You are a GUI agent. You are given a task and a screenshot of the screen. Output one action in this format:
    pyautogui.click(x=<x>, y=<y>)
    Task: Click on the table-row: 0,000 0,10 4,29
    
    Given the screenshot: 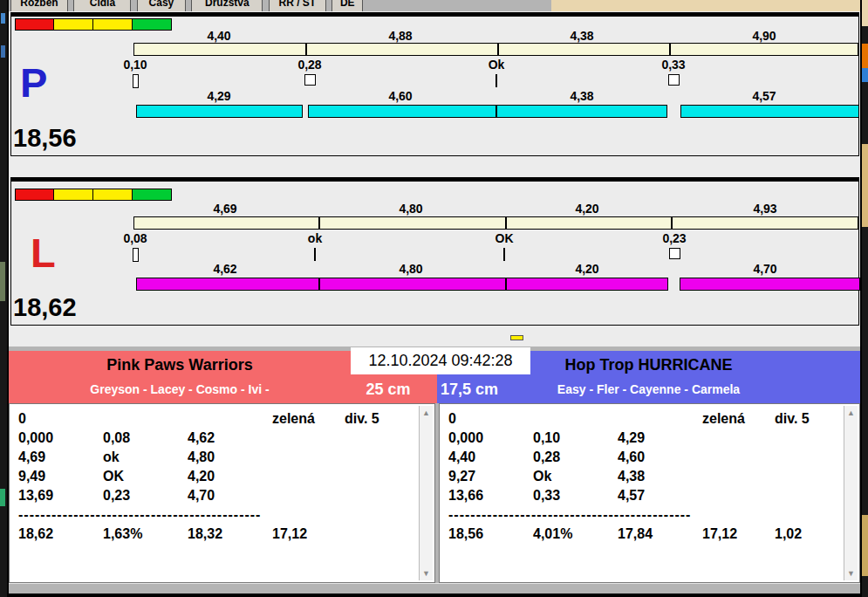 What is the action you would take?
    pyautogui.click(x=649, y=438)
    